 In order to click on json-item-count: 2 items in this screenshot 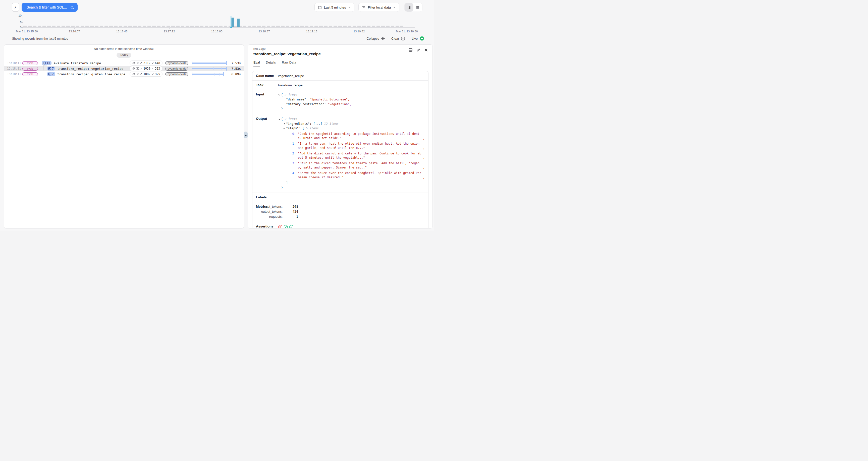, I will do `click(291, 119)`.